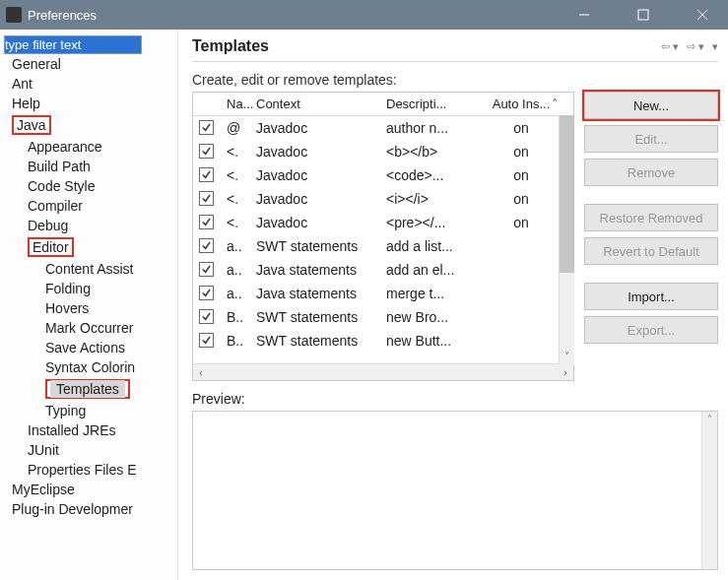 This screenshot has width=728, height=580. I want to click on sidebar-item-folding: Folding, so click(89, 289).